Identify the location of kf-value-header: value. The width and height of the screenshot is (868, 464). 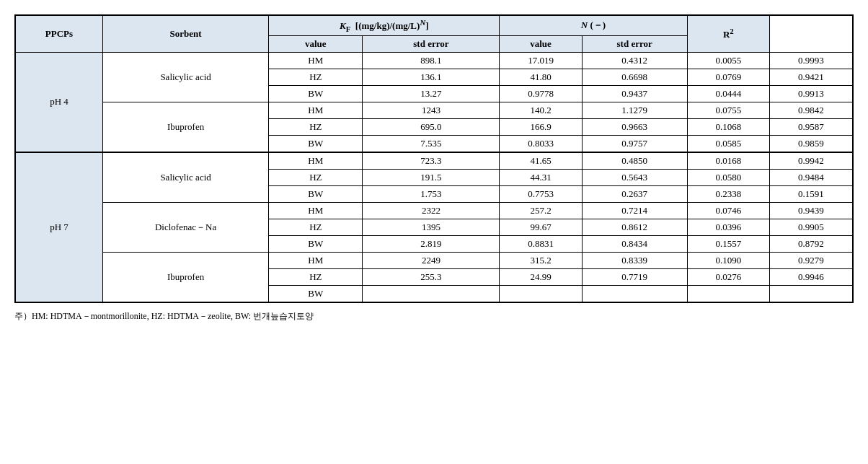
(316, 43).